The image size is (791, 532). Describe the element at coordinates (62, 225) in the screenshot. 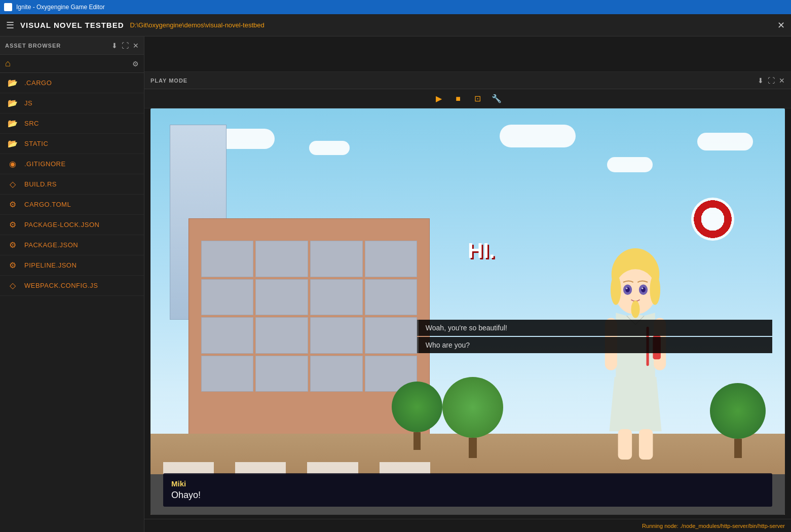

I see `sidebar-item-label: PACKAGE-LOCK.JSON` at that location.